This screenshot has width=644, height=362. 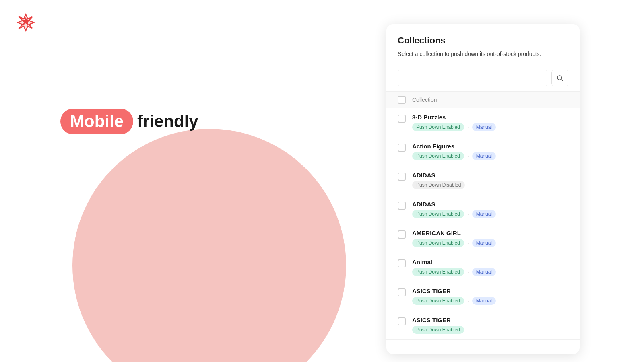 What do you see at coordinates (560, 78) in the screenshot?
I see `search-button` at bounding box center [560, 78].